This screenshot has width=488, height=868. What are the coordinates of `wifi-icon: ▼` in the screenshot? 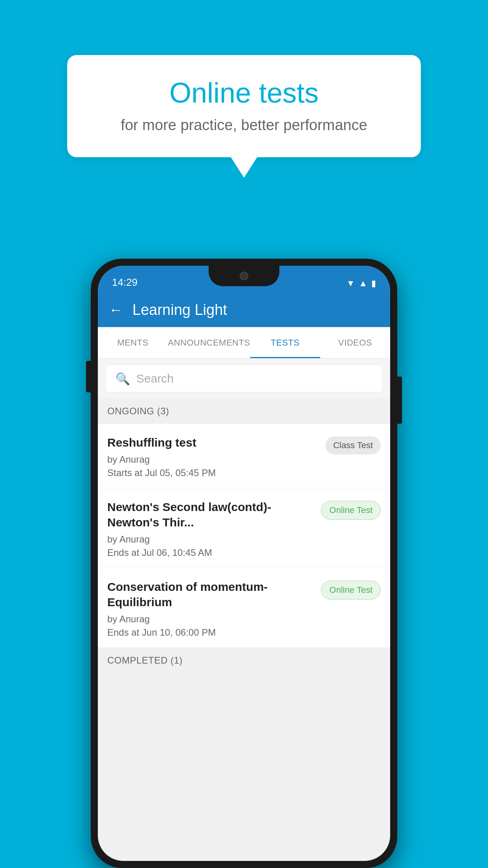 It's located at (350, 283).